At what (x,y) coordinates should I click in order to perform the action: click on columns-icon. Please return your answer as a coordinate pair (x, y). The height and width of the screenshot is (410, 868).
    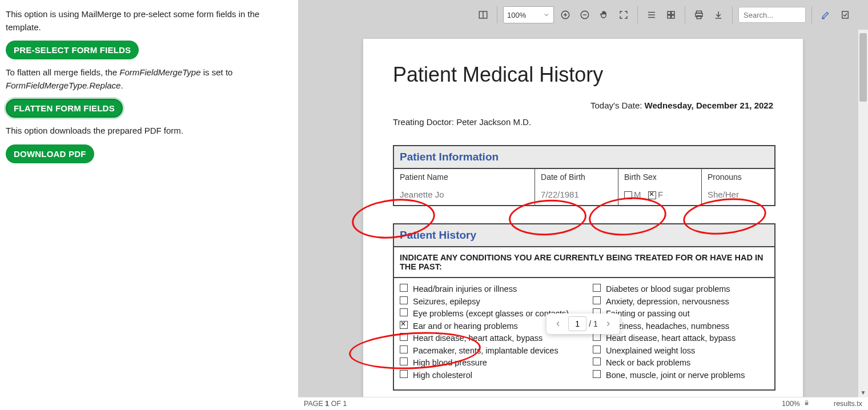
    Looking at the image, I should click on (483, 15).